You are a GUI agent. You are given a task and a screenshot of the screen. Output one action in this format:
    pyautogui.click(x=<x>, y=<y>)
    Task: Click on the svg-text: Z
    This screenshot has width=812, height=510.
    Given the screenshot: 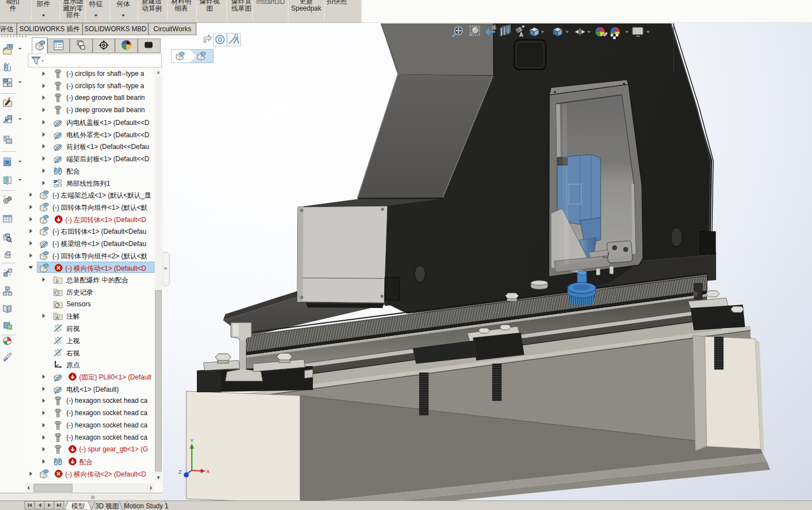 What is the action you would take?
    pyautogui.click(x=180, y=472)
    